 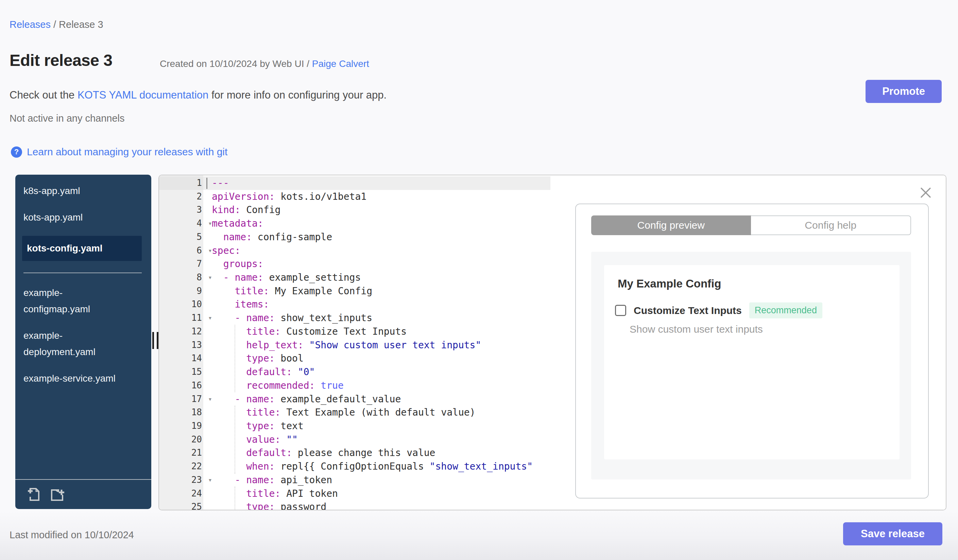 I want to click on code-line-2: apiVersion: kots.io/v1beta1, so click(x=285, y=197).